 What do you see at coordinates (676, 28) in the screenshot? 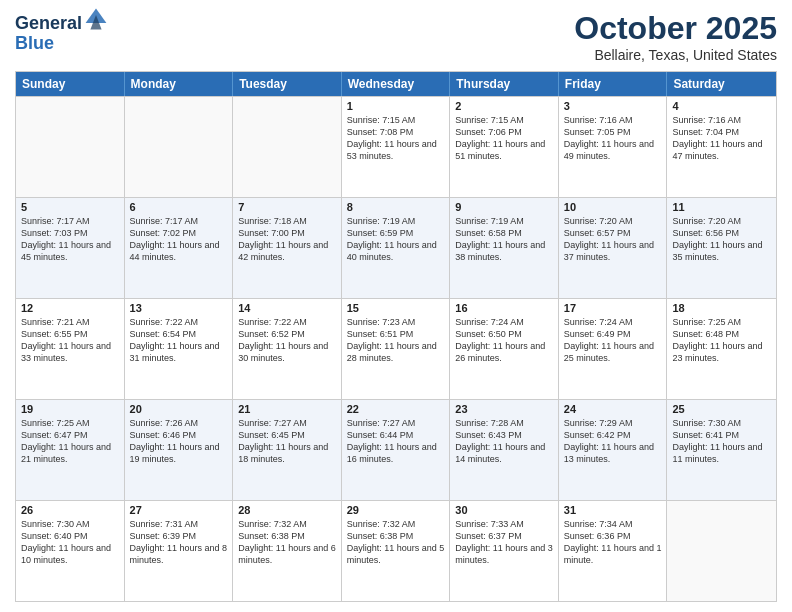
I see `month-title: October 2025` at bounding box center [676, 28].